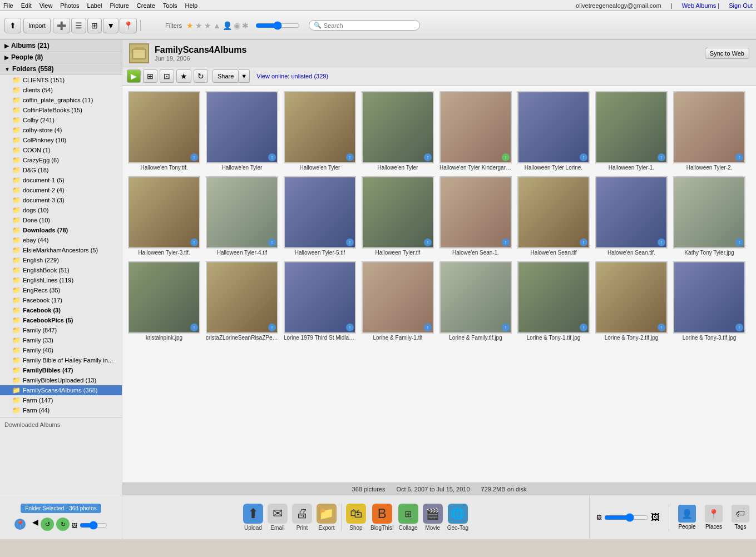  What do you see at coordinates (227, 26) in the screenshot?
I see `filter-star-5: 👤` at bounding box center [227, 26].